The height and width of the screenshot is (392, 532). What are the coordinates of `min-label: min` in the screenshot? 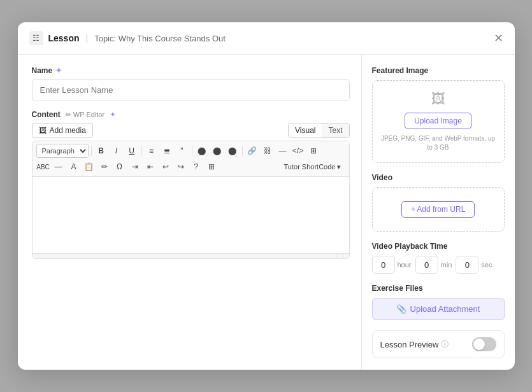 It's located at (447, 265).